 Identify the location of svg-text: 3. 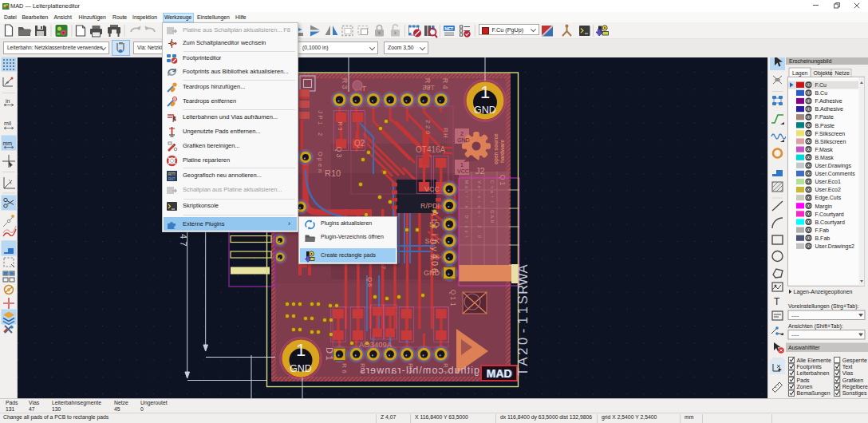
(339, 155).